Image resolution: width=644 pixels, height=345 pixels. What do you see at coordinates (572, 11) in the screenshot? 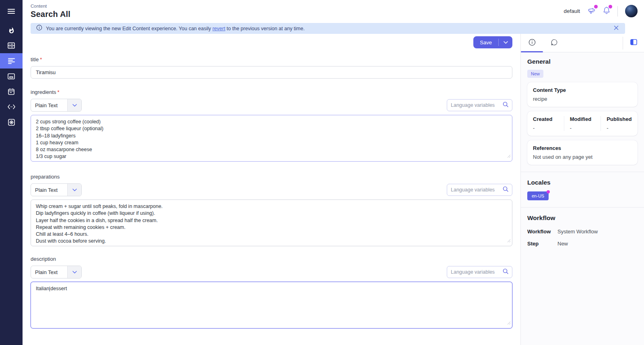
I see `environment-label: default` at bounding box center [572, 11].